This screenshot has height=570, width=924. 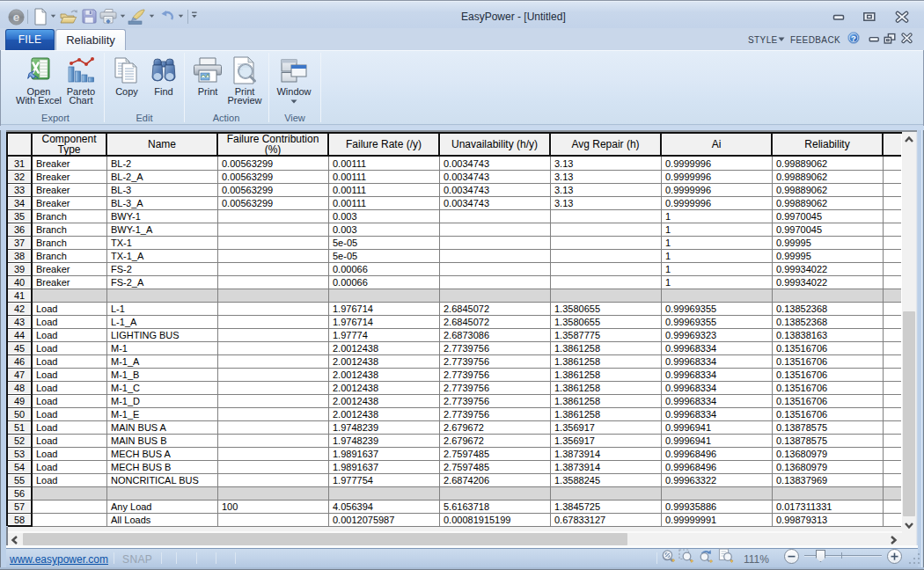 What do you see at coordinates (17, 18) in the screenshot?
I see `svg-text: e` at bounding box center [17, 18].